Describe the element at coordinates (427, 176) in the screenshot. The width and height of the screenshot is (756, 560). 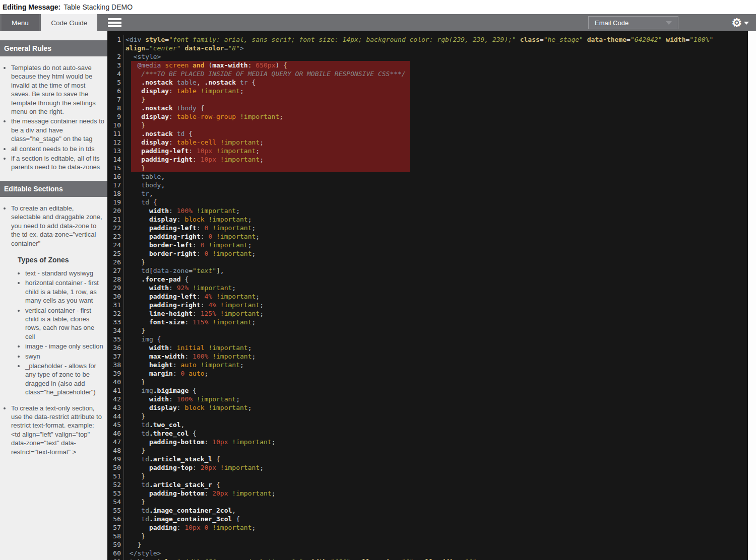
I see `code-line: 16 table,` at that location.